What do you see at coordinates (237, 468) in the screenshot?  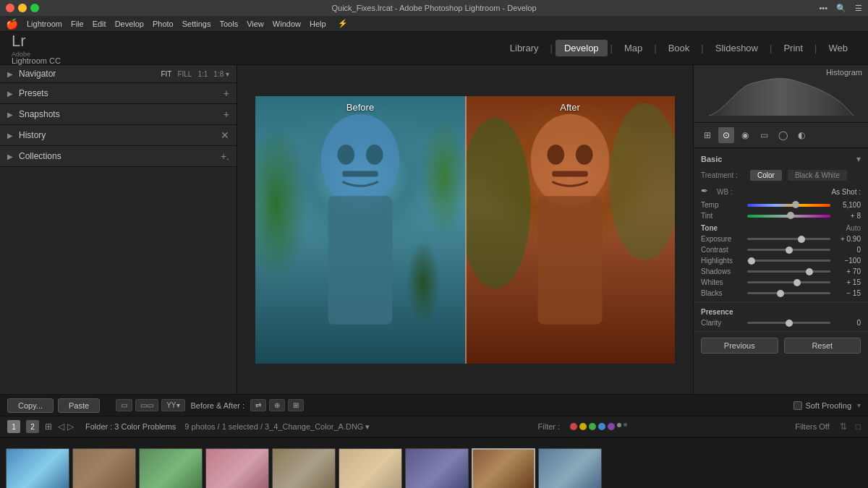 I see `filmstrip-thumb-4: ⊞✓` at bounding box center [237, 468].